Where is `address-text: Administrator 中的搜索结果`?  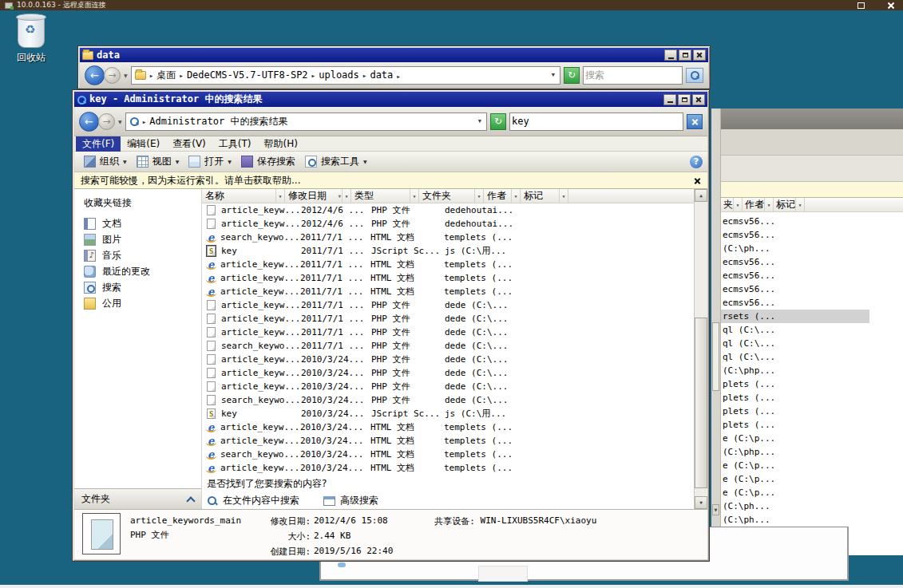 address-text: Administrator 中的搜索结果 is located at coordinates (214, 121).